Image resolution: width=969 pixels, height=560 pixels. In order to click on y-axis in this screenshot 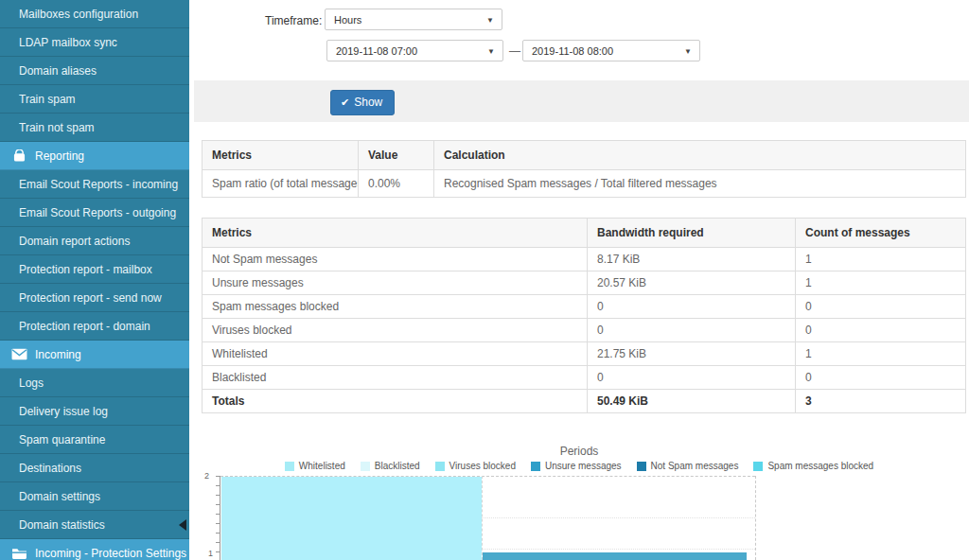, I will do `click(220, 518)`.